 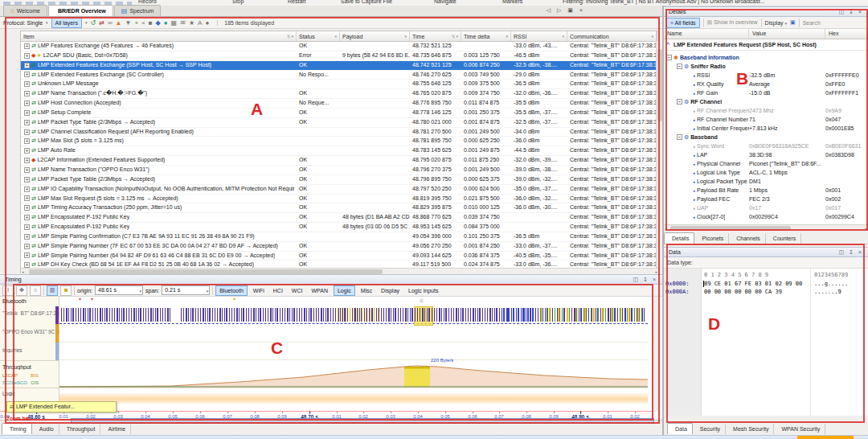 What do you see at coordinates (67, 23) in the screenshot?
I see `layers-button: All layers` at bounding box center [67, 23].